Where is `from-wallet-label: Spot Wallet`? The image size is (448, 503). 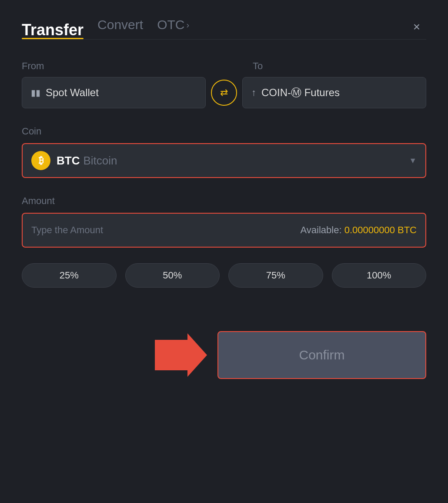 from-wallet-label: Spot Wallet is located at coordinates (72, 93).